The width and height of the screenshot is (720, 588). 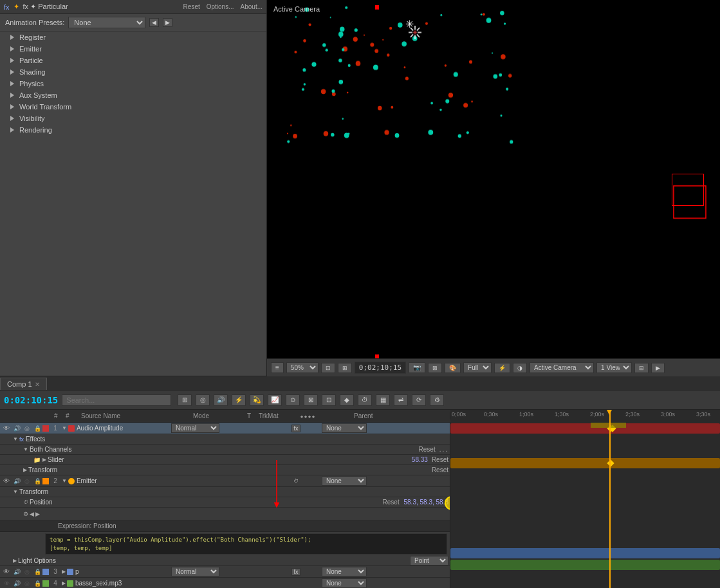 I want to click on quality-select: Full Half, so click(x=477, y=368).